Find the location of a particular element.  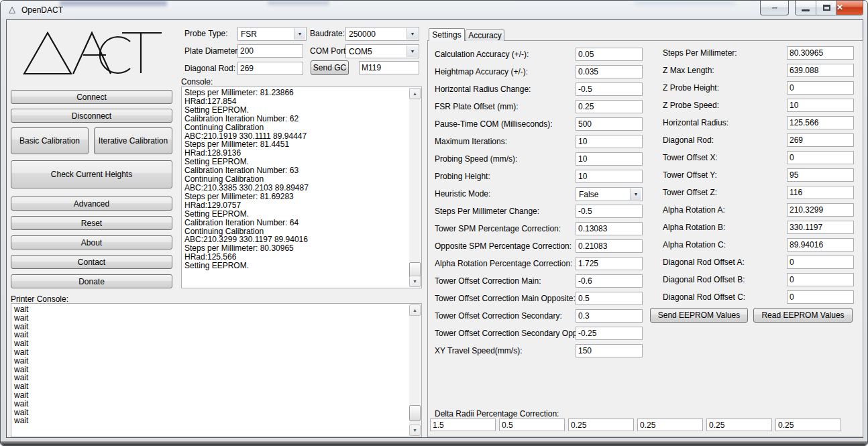

resize-button: ⇔ is located at coordinates (774, 8).